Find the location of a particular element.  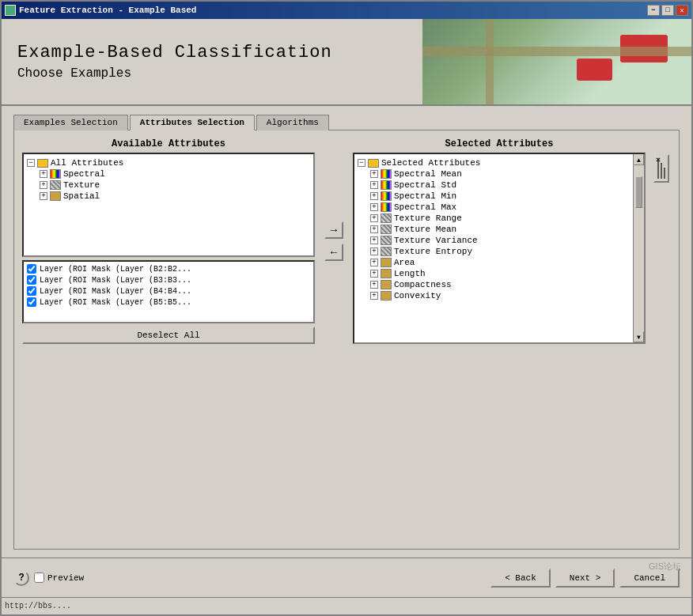

expand-spectral-min: + is located at coordinates (374, 196).